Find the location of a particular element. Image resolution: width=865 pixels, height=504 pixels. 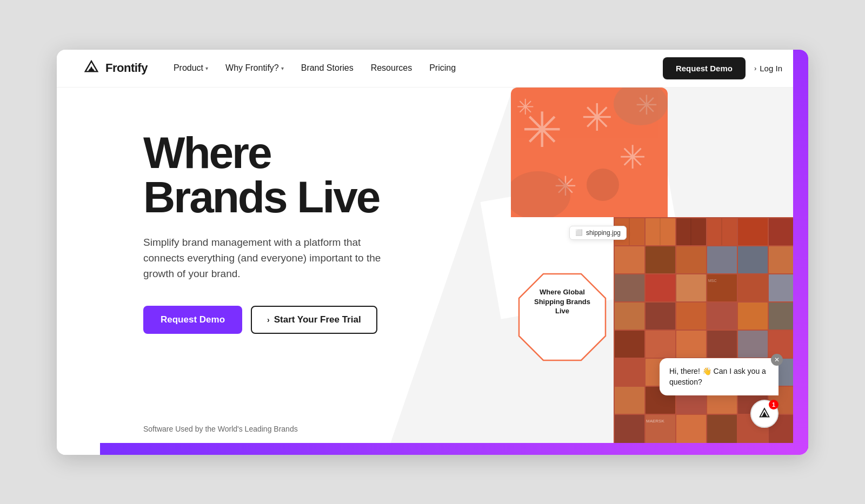

chat-bubble: Hi, there! 👋 Can I ask you a question? is located at coordinates (719, 377).